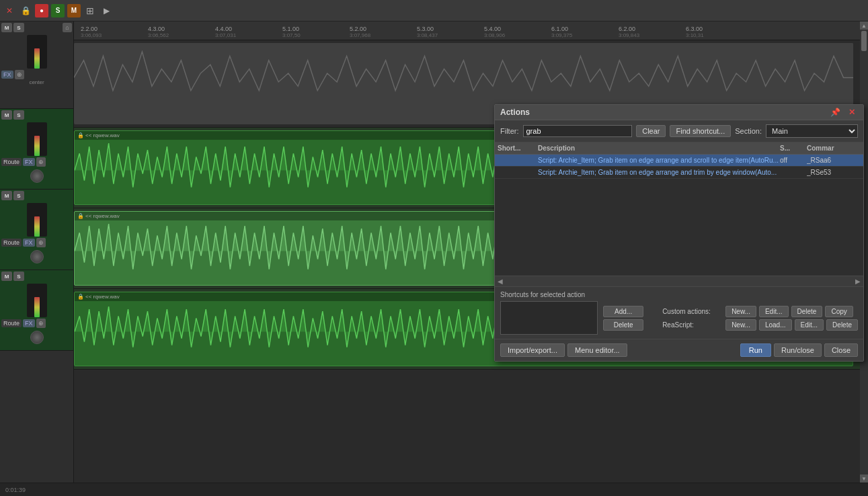 This screenshot has width=868, height=496. Describe the element at coordinates (102, 136) in the screenshot. I see `clip-name-2: << rqwew.wav` at that location.